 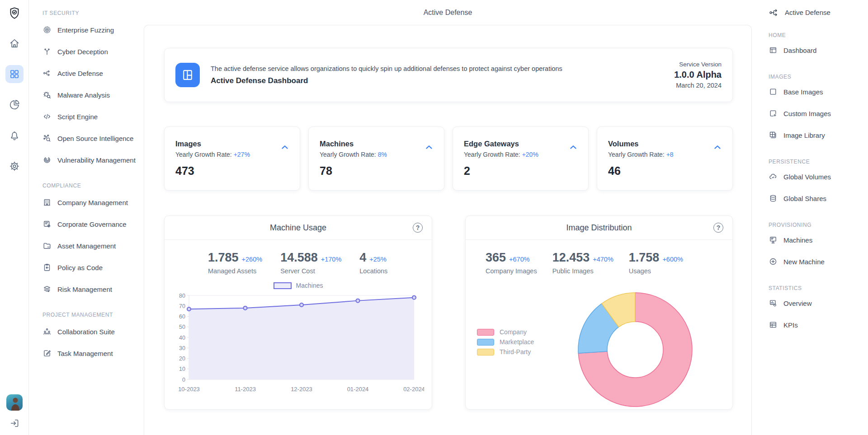 What do you see at coordinates (91, 332) in the screenshot?
I see `sidebar-item-collaboration-suite: Collaboration Suite` at bounding box center [91, 332].